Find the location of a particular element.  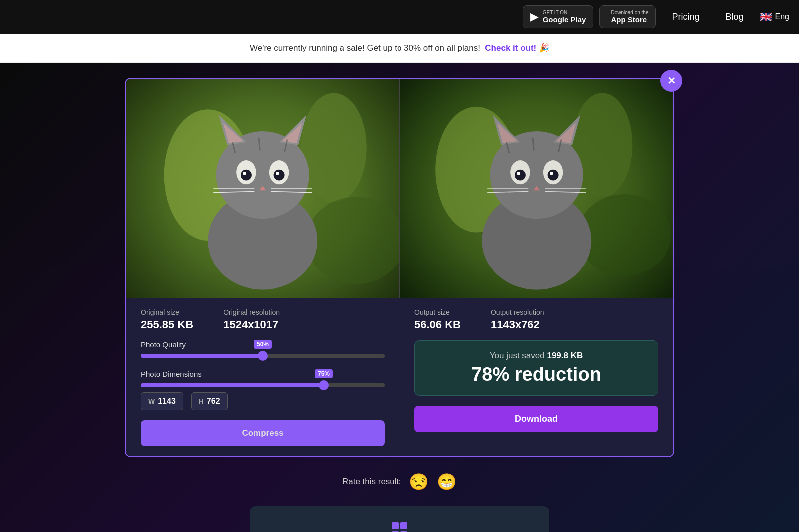

sale-link: Check it out! 🎉 is located at coordinates (517, 48).